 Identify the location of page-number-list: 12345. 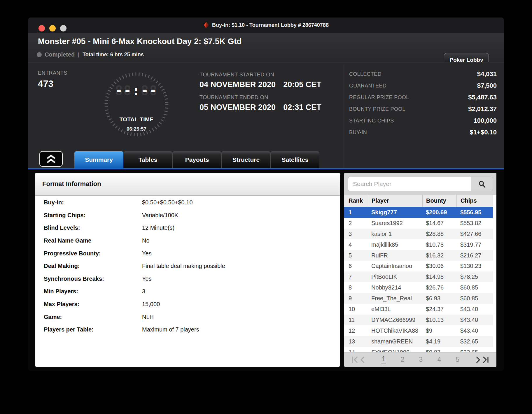
(420, 360).